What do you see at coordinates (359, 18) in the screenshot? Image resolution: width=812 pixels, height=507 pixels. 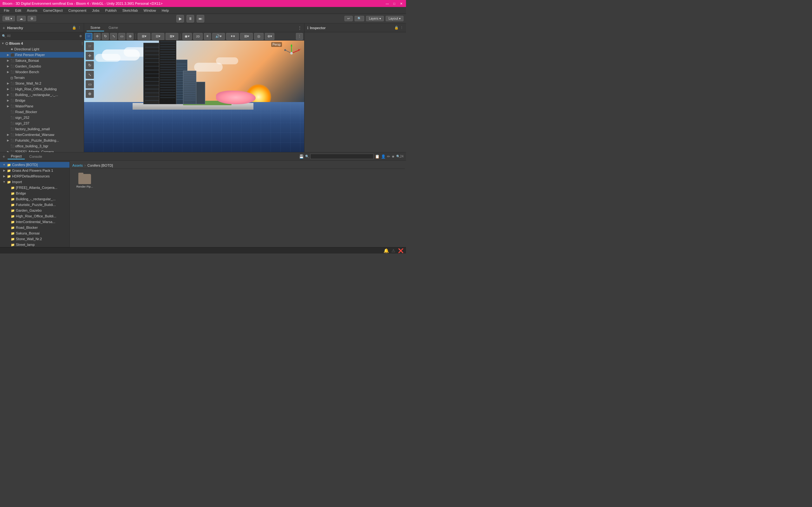 I see `search-button: 🔍` at bounding box center [359, 18].